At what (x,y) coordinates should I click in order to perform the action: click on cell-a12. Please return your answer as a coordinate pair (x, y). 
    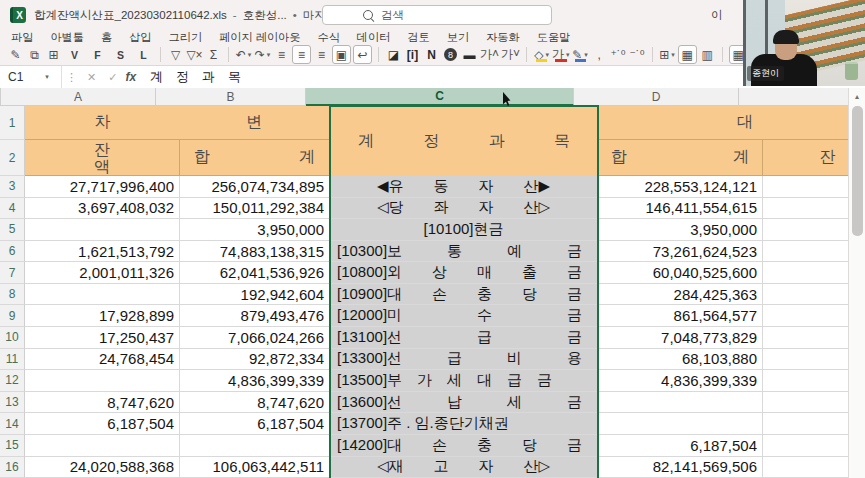
    Looking at the image, I should click on (102, 381).